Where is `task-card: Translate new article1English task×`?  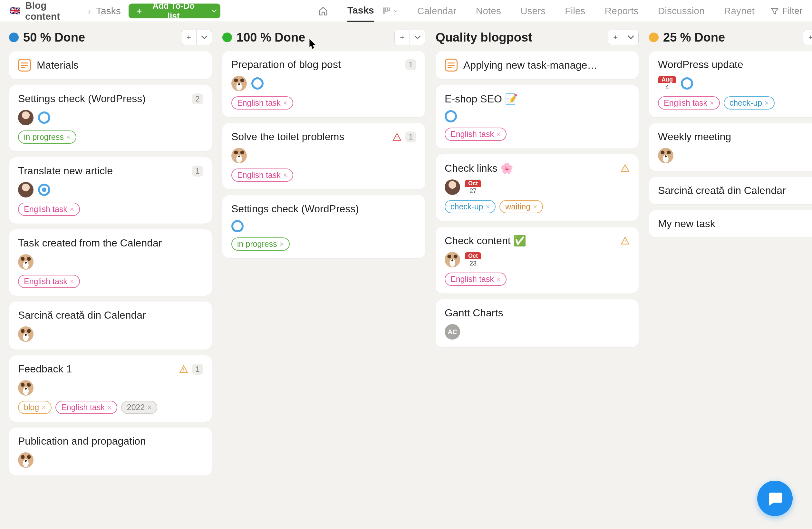 task-card: Translate new article1English task× is located at coordinates (111, 190).